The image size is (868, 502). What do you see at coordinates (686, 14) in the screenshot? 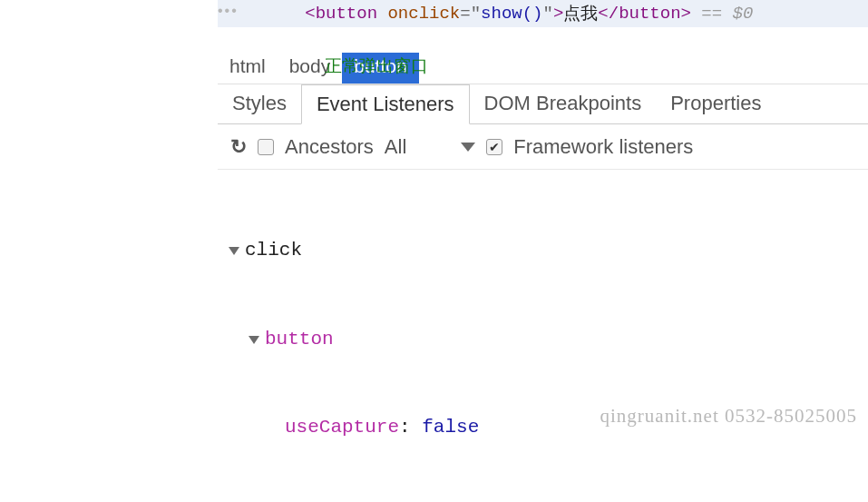
I see `code-close-gt: >` at bounding box center [686, 14].